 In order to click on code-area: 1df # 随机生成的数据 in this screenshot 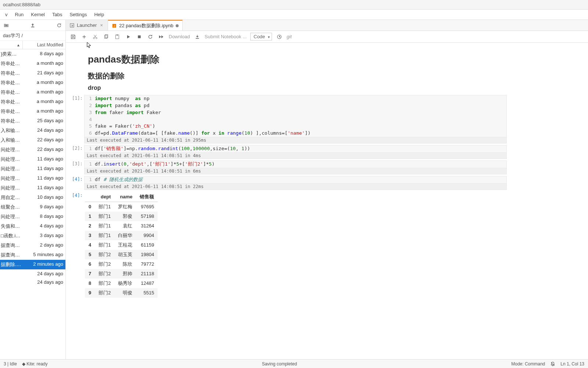, I will do `click(295, 180)`.